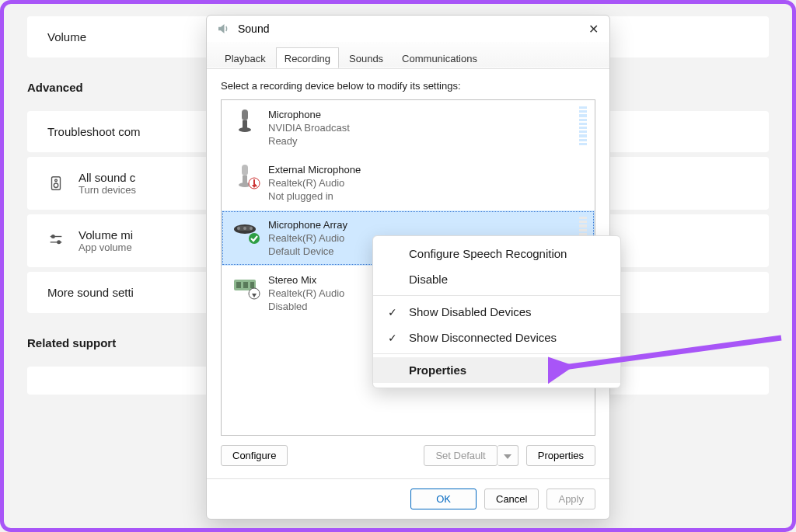  I want to click on chevron-down-icon, so click(508, 457).